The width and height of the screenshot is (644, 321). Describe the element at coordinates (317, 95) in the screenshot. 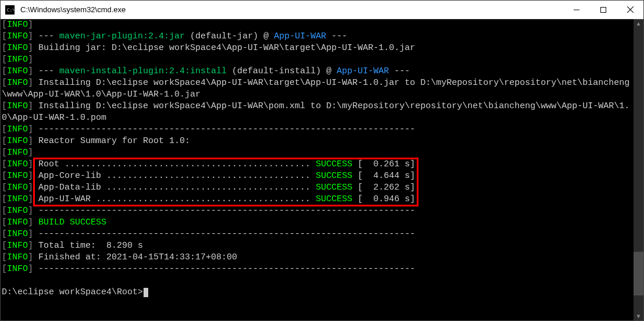

I see `terminal-line: \www\App-UI-WAR\1.0\App-UI-WAR-1.0.jar` at that location.